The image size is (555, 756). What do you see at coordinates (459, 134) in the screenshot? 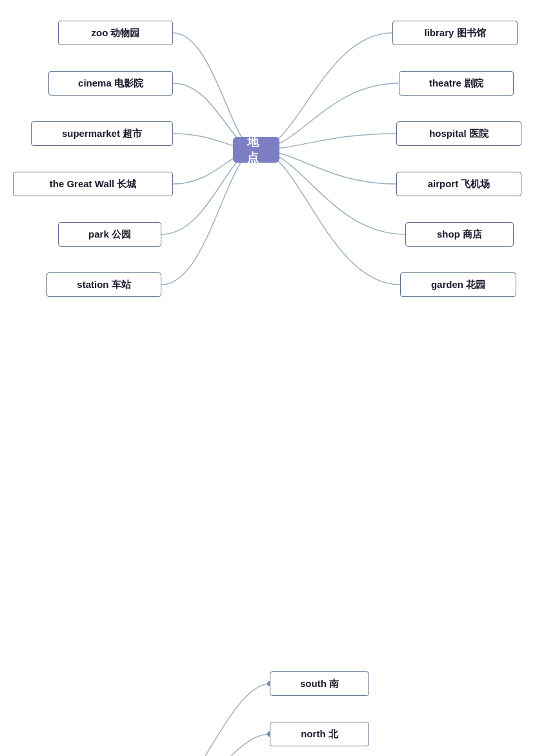
I see `node-hospital: hospital 医院` at bounding box center [459, 134].